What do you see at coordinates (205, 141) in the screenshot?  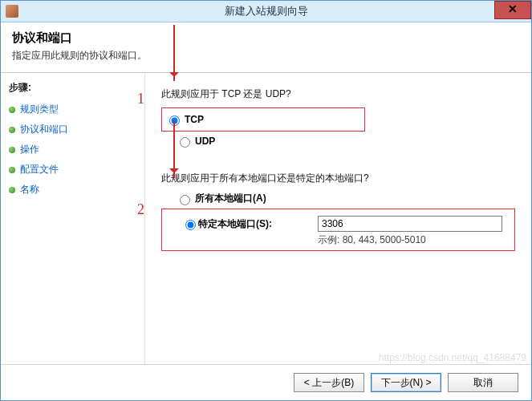 I see `radio-udp-label: UDP` at bounding box center [205, 141].